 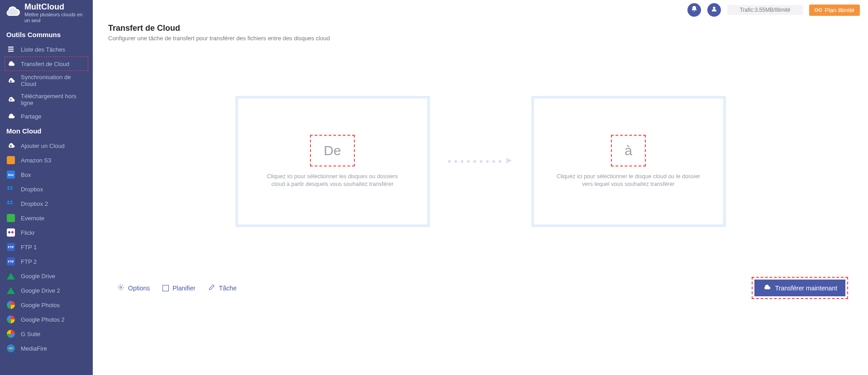 What do you see at coordinates (481, 161) in the screenshot?
I see `transfer-arrow` at bounding box center [481, 161].